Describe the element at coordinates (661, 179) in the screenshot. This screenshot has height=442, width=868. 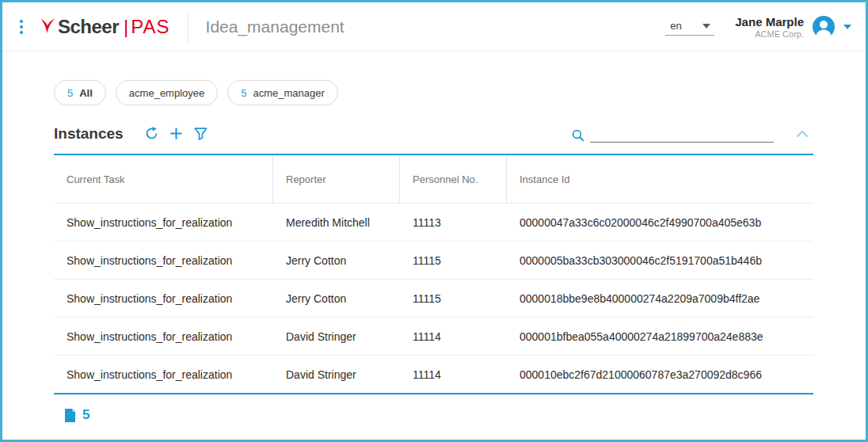
I see `column-header-instance-id: Instance Id` at that location.